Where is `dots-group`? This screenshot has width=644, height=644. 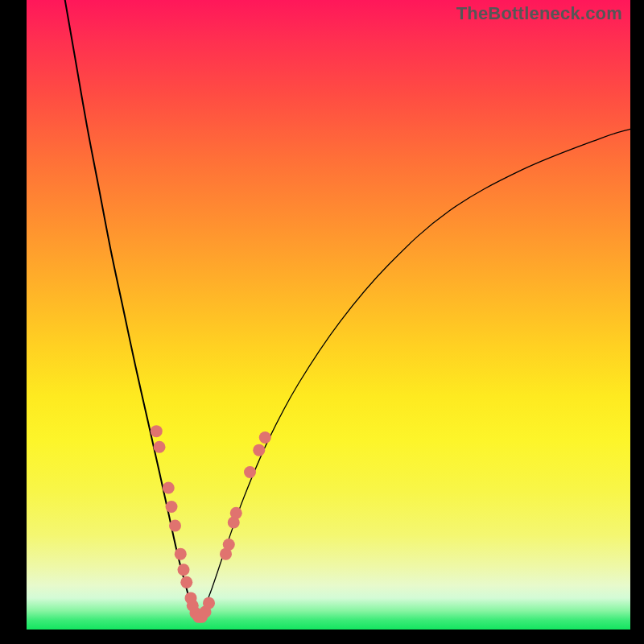 dots-group is located at coordinates (211, 524).